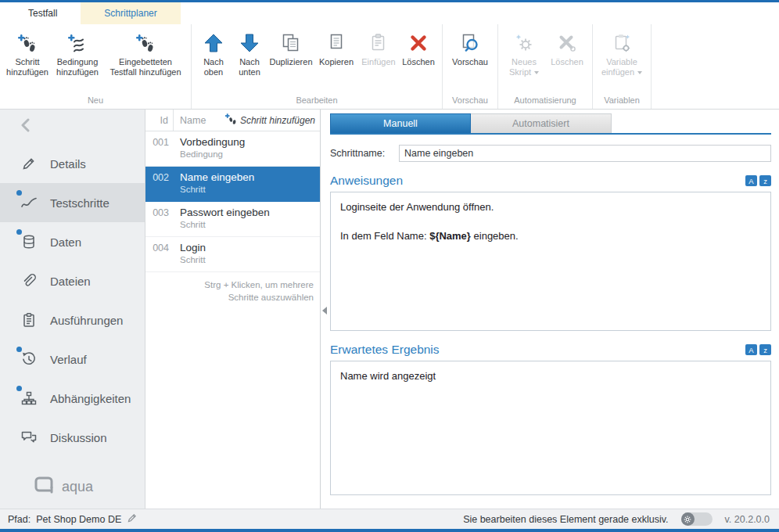  What do you see at coordinates (291, 42) in the screenshot?
I see `duplicate-icon` at bounding box center [291, 42].